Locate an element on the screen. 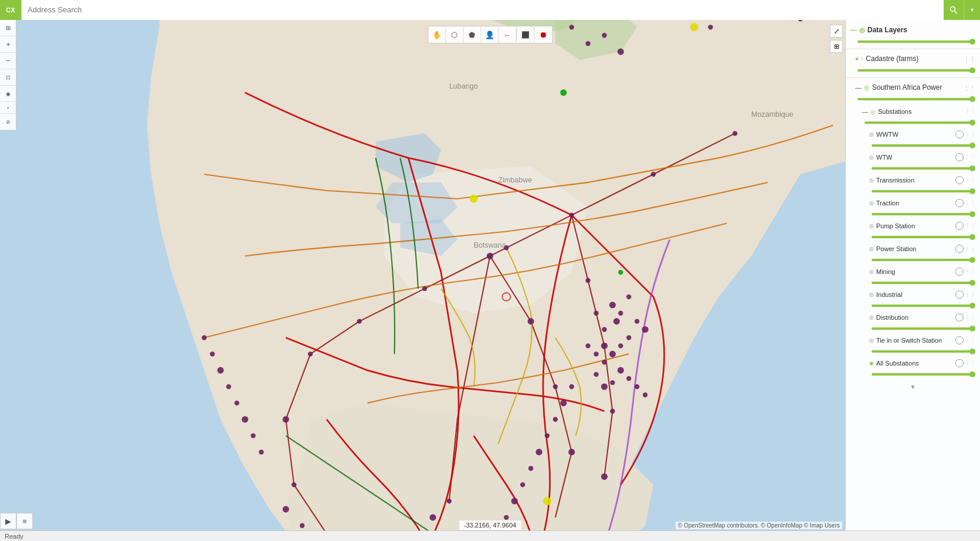  nav-list-button: ≡ is located at coordinates (25, 521).